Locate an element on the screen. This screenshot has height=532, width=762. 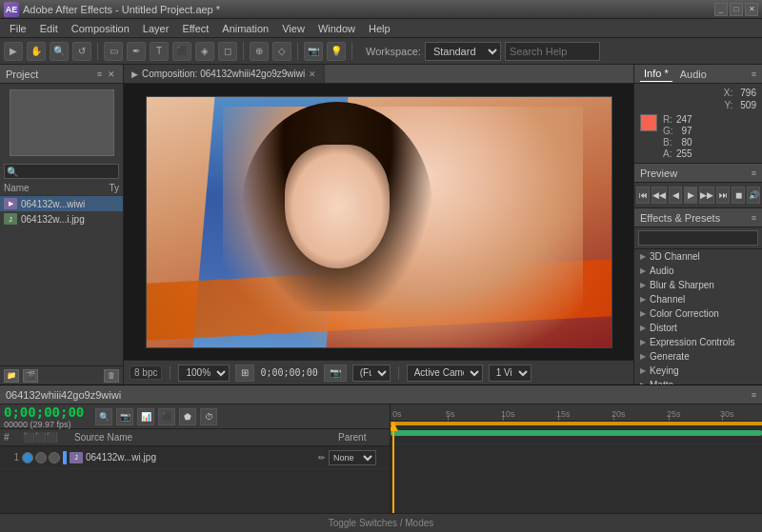
menu-help: Help is located at coordinates (379, 29).